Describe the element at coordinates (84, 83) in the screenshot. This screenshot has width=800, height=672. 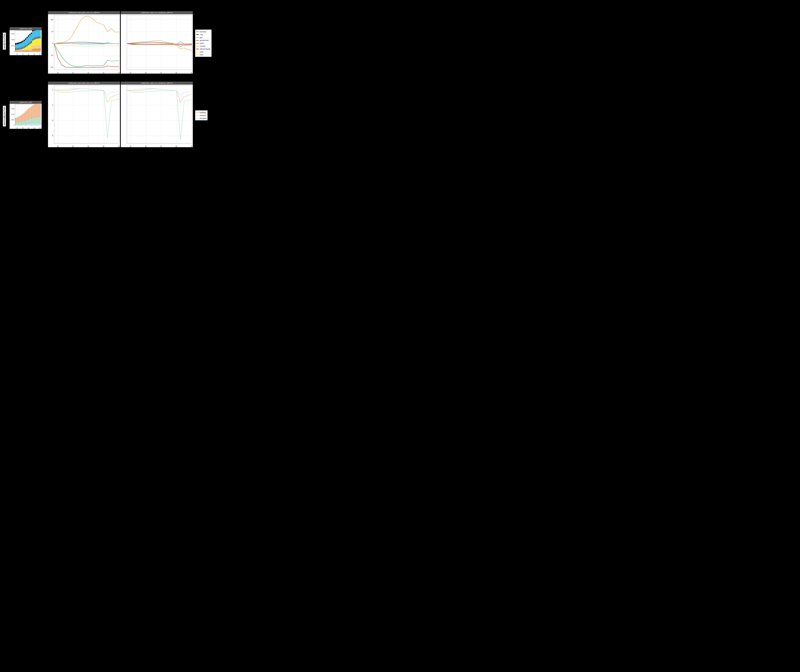
I see `facet-strip: rcp85cooler_ssp5_allow_new_nuc_diffPrcnt` at that location.